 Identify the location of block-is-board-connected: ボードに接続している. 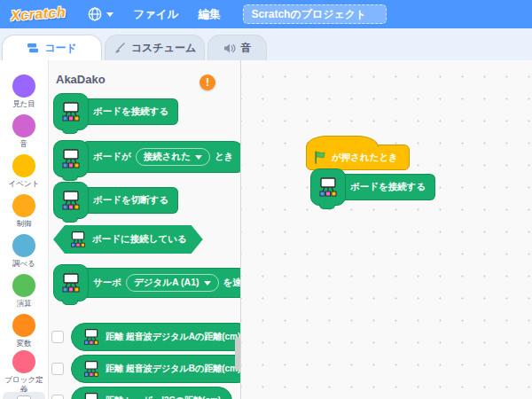
(128, 239).